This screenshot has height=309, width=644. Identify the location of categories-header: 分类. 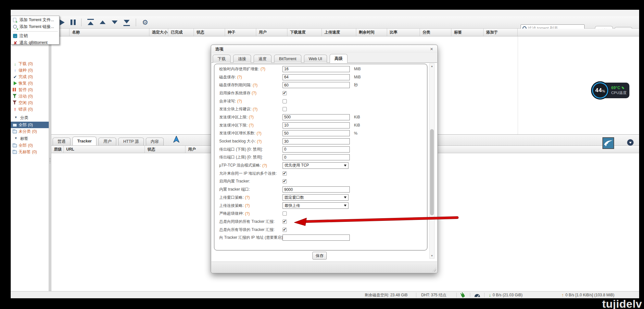
(30, 118).